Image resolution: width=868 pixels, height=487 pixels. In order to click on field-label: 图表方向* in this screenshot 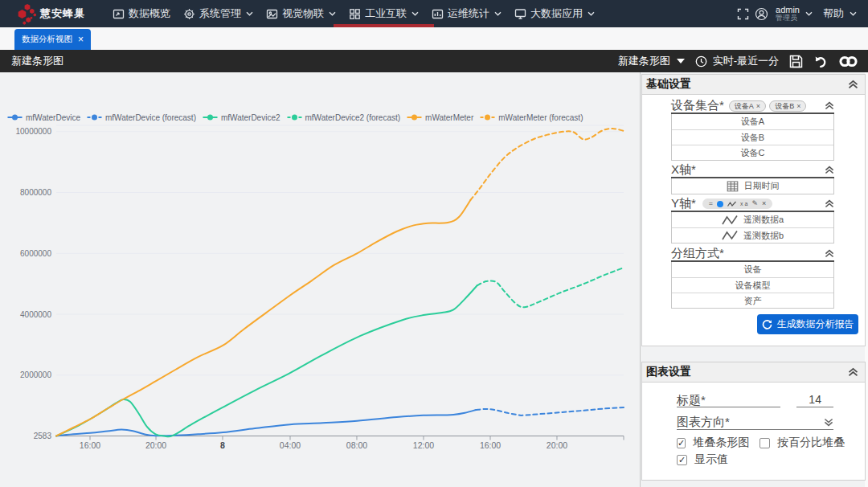, I will do `click(703, 423)`.